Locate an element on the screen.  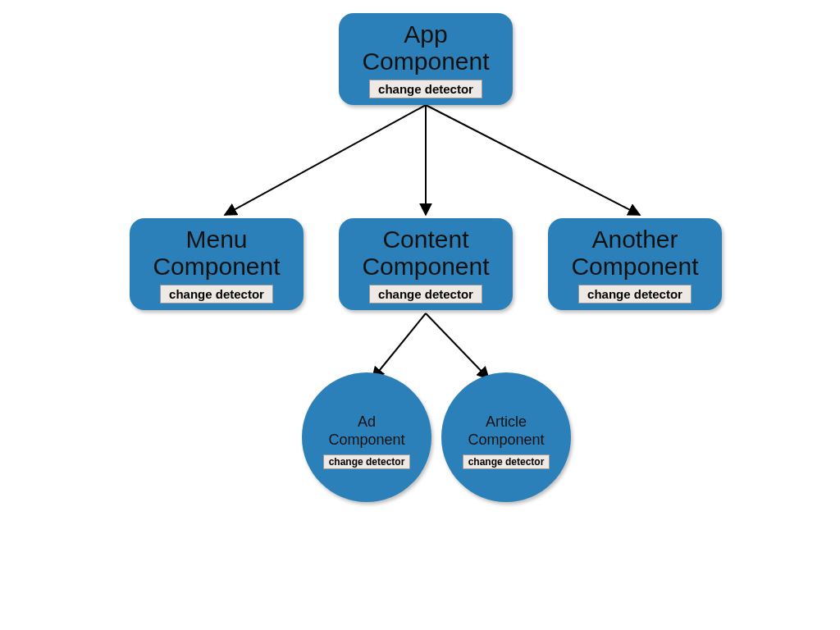
node-title: AdComponent is located at coordinates (366, 431).